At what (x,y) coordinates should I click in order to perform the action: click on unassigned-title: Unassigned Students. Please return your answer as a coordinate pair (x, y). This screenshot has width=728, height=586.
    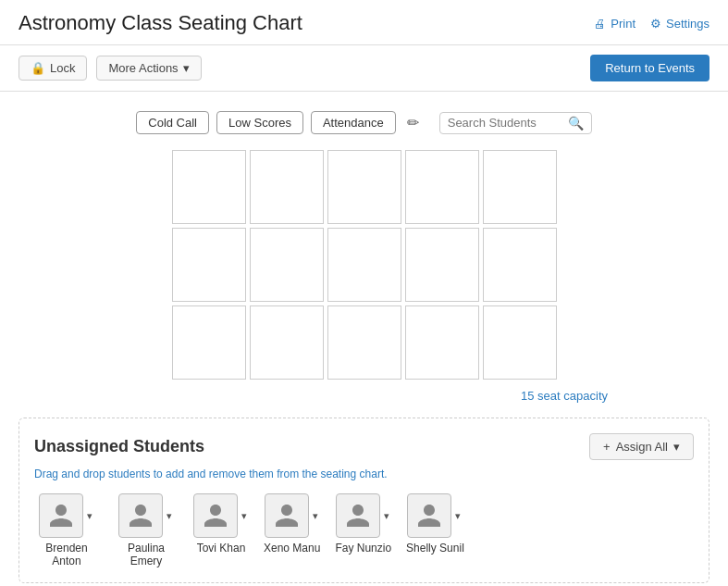
    Looking at the image, I should click on (119, 446).